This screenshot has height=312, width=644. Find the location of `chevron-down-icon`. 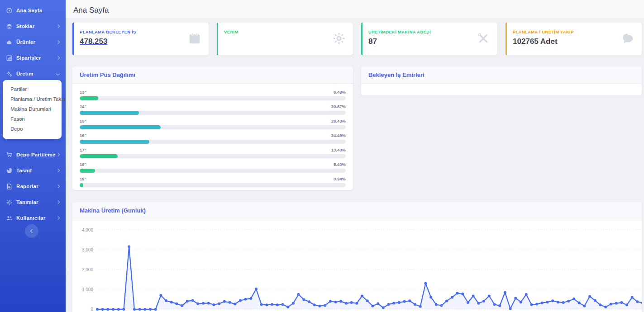

chevron-down-icon is located at coordinates (58, 74).